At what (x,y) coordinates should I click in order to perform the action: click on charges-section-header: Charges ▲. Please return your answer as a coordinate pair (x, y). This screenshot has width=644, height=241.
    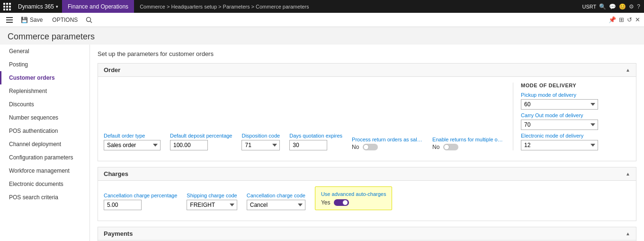
    Looking at the image, I should click on (367, 174).